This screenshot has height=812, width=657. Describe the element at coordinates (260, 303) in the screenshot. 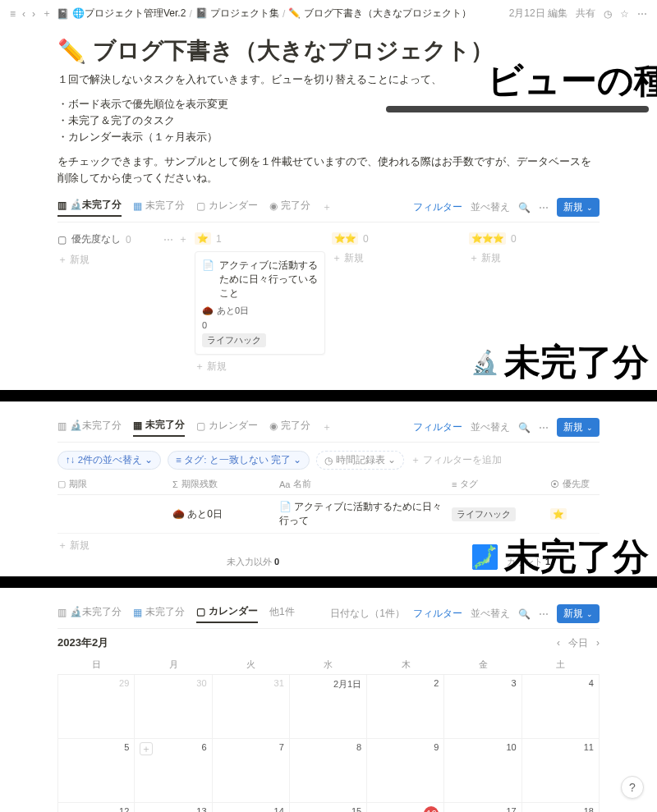

I see `task-card: 📄アクティブに活動するために日々行っていること 🌰あと0日 0 ライフハック` at that location.